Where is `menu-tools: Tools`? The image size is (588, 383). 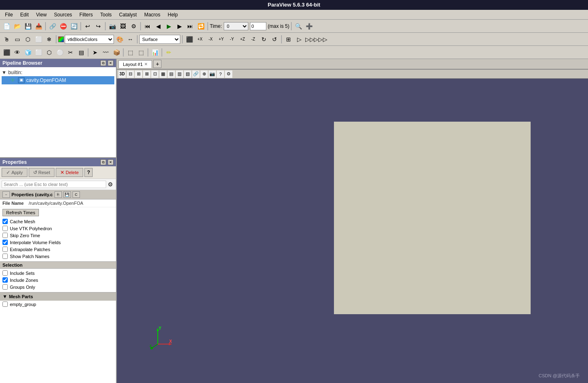 menu-tools: Tools is located at coordinates (106, 15).